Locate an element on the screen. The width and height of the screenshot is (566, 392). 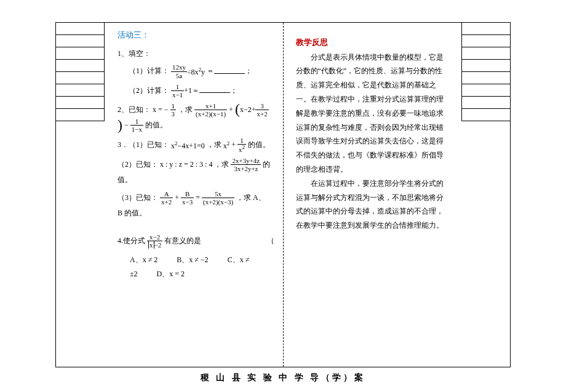
q3-3: （3）已知： Ax+2 + Bx−3 = 5x(x+2)(x−3) ，求 A、B… is located at coordinates (194, 206).